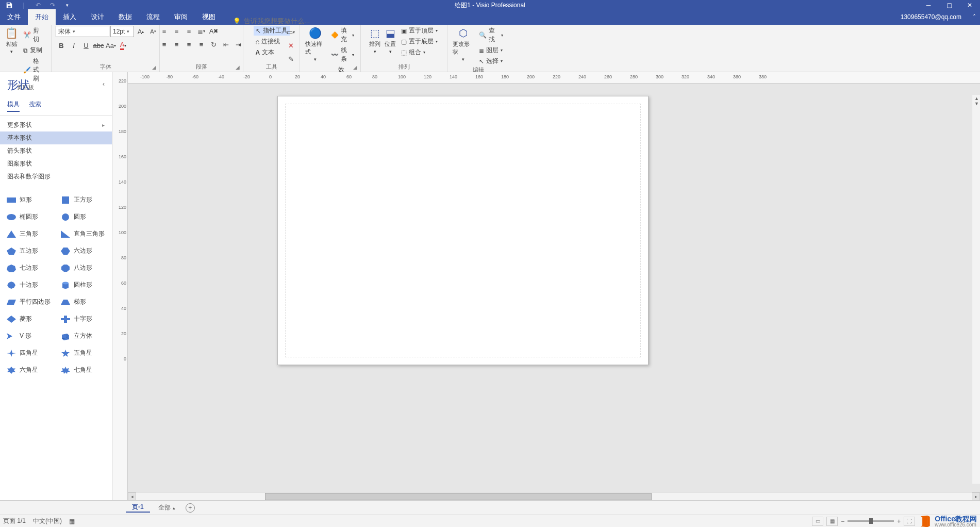 The height and width of the screenshot is (527, 980). I want to click on shape-item: 圆柱形, so click(84, 285).